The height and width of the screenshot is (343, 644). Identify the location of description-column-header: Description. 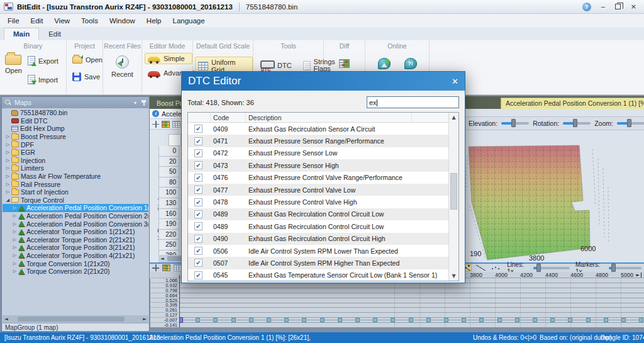
(329, 117).